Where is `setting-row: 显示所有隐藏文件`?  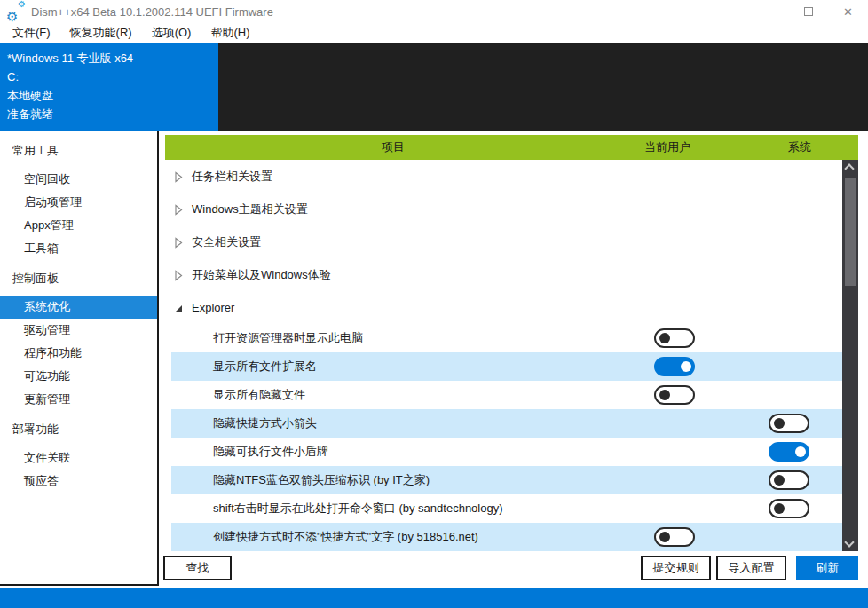 setting-row: 显示所有隐藏文件 is located at coordinates (513, 395).